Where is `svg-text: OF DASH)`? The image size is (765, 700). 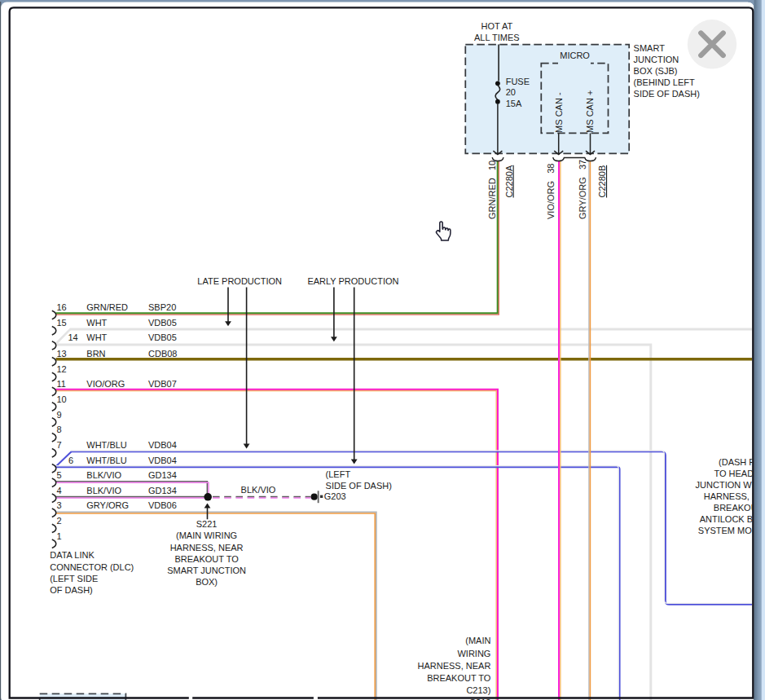 svg-text: OF DASH) is located at coordinates (72, 590).